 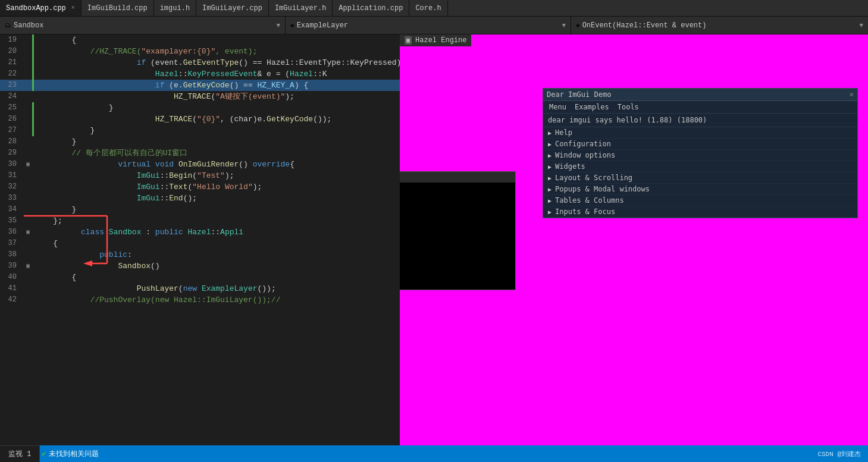 I want to click on imgui-item-window-options: ▶ Window options, so click(x=700, y=156).